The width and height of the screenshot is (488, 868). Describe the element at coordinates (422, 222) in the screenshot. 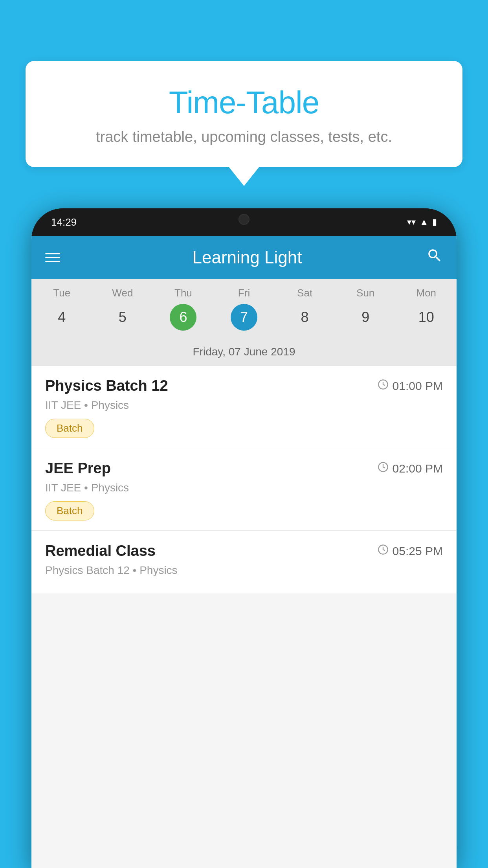

I see `status-icons: ▾▾ ▲ ▮` at that location.